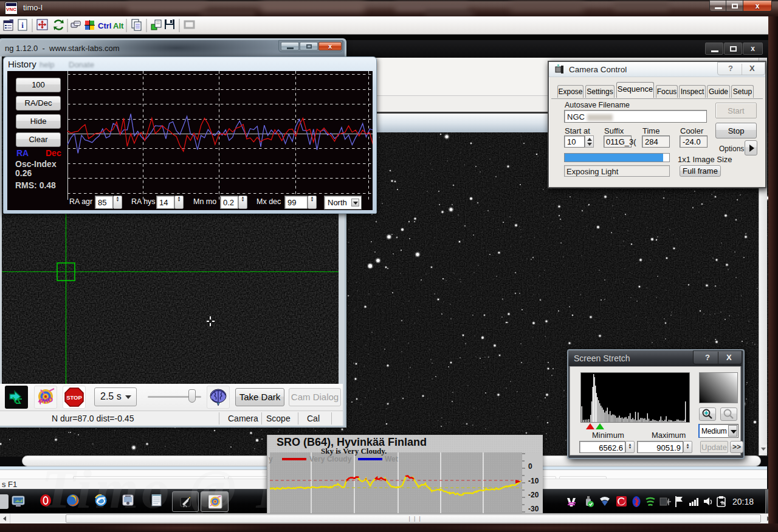 This screenshot has height=532, width=778. What do you see at coordinates (105, 26) in the screenshot?
I see `svg-text: Ctrl` at bounding box center [105, 26].